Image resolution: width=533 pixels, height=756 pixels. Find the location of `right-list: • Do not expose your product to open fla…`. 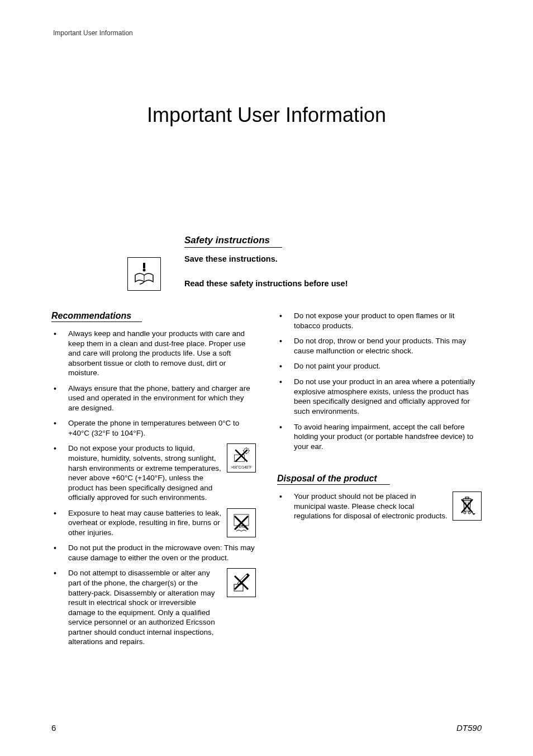

right-list: • Do not expose your product to open fla… is located at coordinates (379, 381).